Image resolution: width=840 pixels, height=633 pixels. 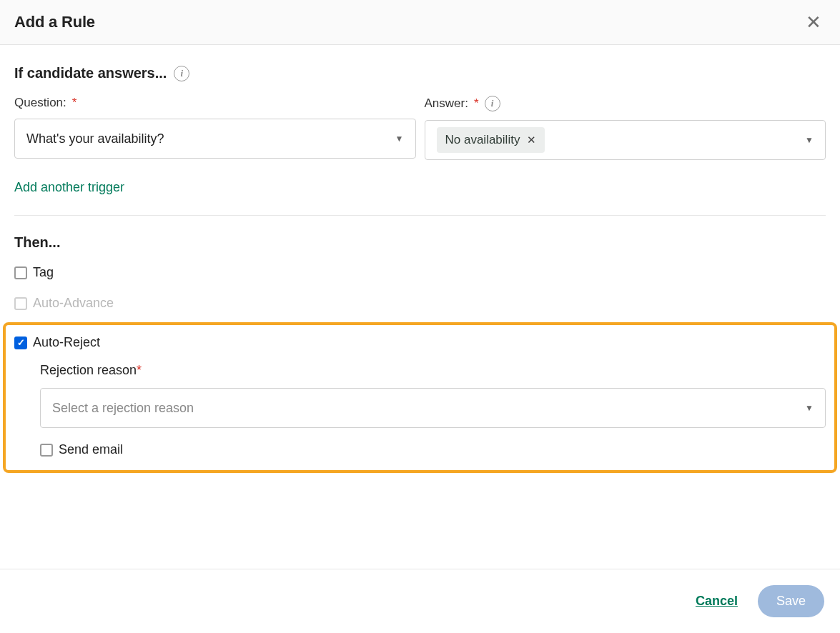 What do you see at coordinates (791, 602) in the screenshot?
I see `save-button: Save` at bounding box center [791, 602].